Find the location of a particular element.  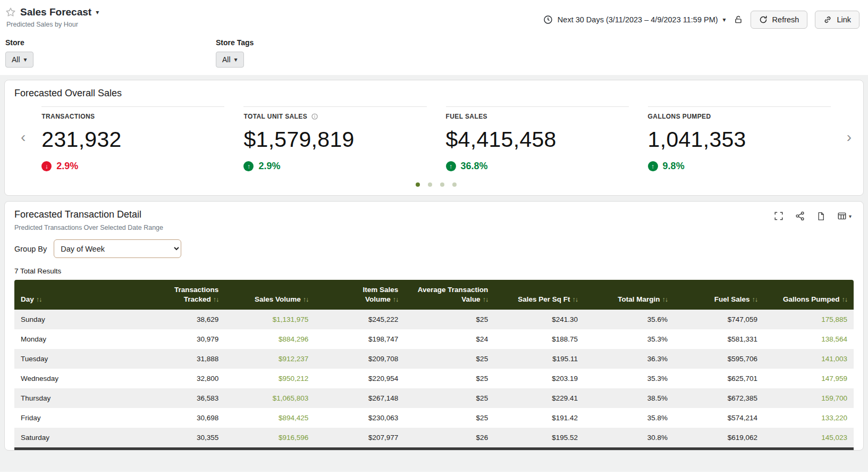

cell-gallons-link: 159,700 is located at coordinates (809, 398).